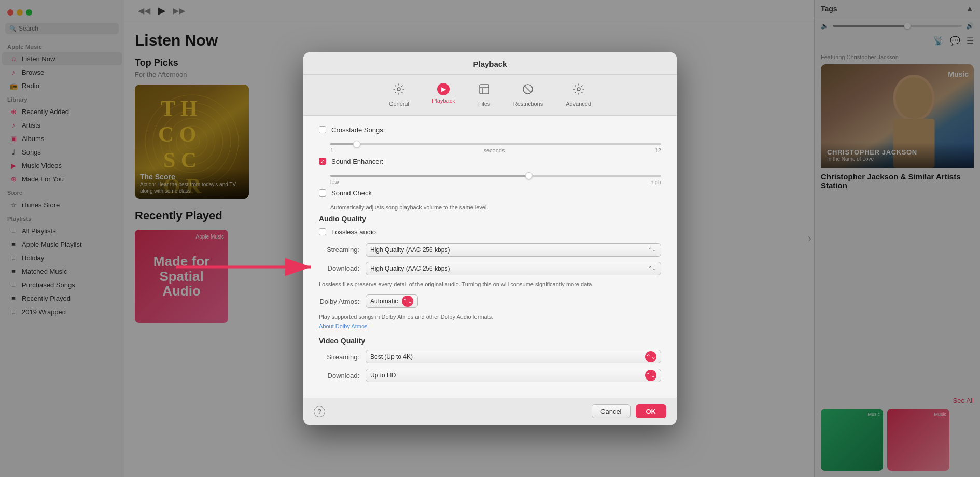 This screenshot has height=477, width=980. I want to click on lossless-helper: Lossless files preserve every detail of …, so click(490, 284).